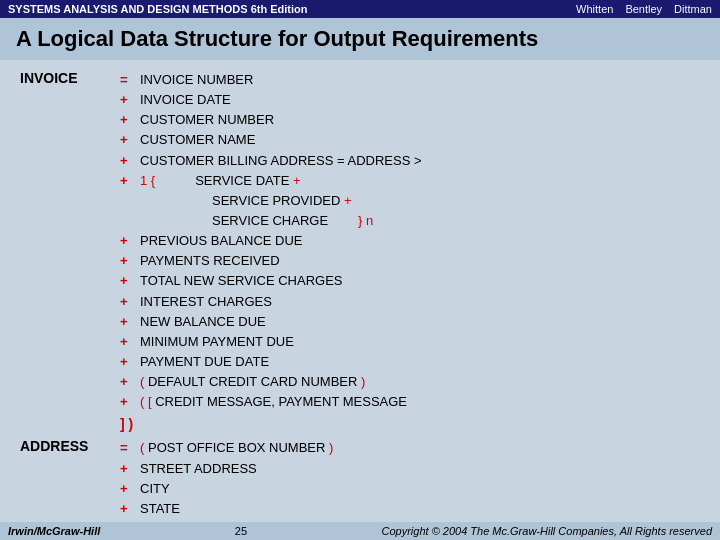 The image size is (720, 540). Describe the element at coordinates (410, 424) in the screenshot. I see `close-bracket: ] )` at that location.